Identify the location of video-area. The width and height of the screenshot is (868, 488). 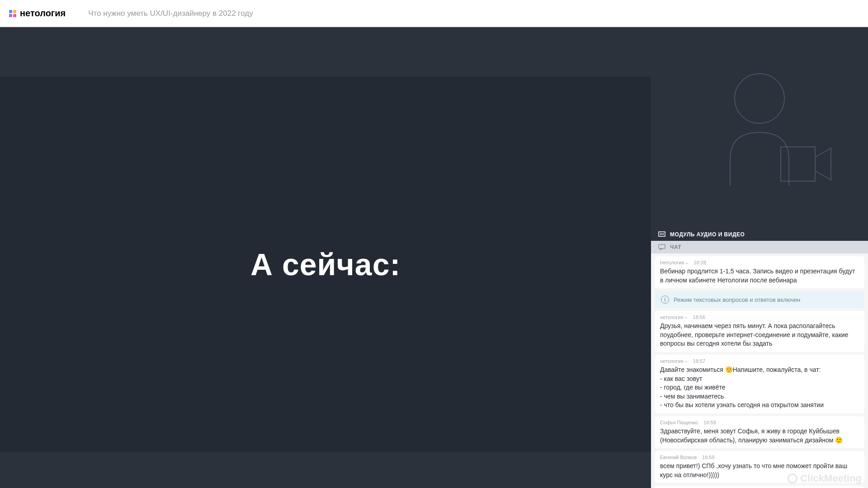
(760, 127).